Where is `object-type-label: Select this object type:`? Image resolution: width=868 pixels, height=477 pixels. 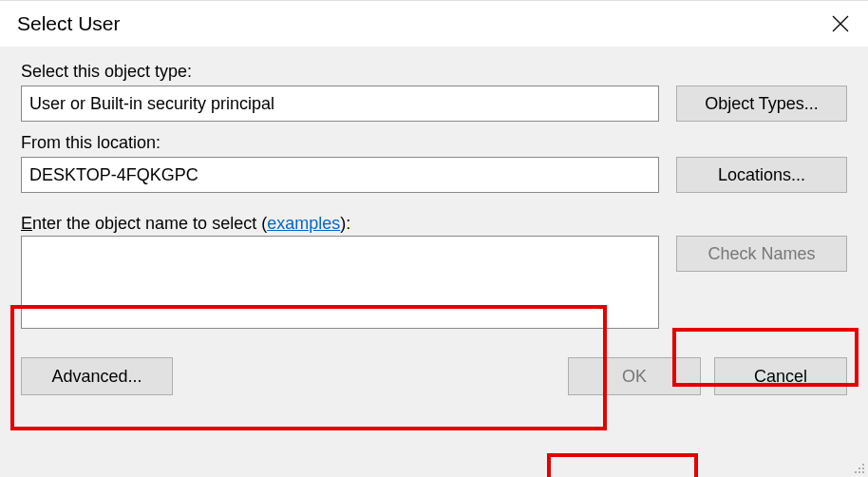
object-type-label: Select this object type: is located at coordinates (340, 72).